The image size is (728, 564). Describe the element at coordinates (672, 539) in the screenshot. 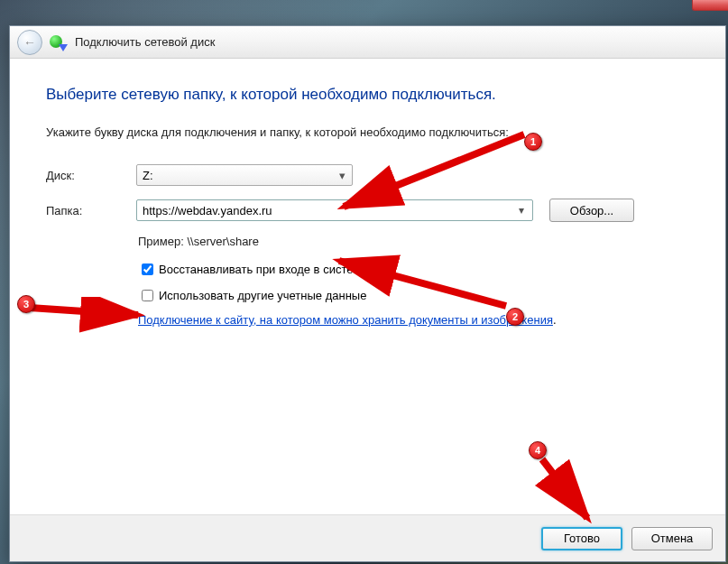

I see `cancel-button: Отмена` at that location.